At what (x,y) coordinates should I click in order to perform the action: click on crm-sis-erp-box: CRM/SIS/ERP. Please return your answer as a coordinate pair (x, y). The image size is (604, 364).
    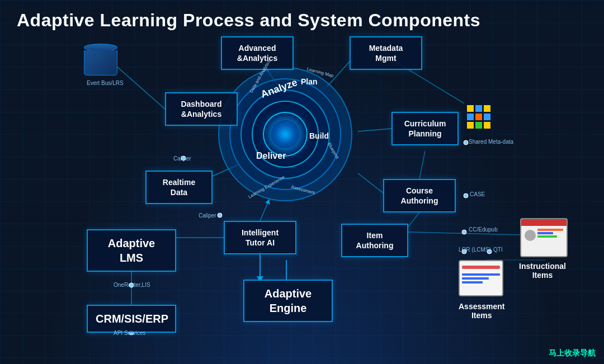
    Looking at the image, I should click on (131, 319).